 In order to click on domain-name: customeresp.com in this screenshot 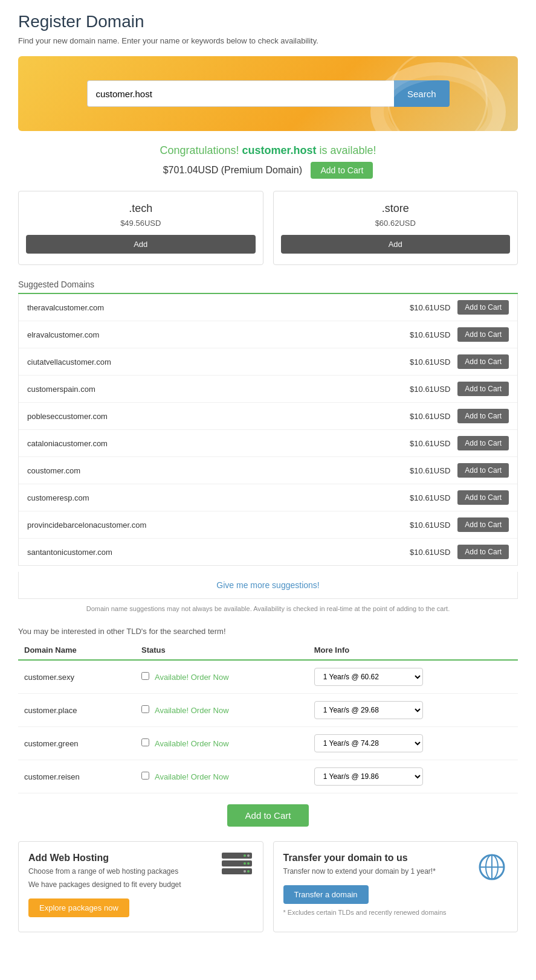, I will do `click(208, 498)`.